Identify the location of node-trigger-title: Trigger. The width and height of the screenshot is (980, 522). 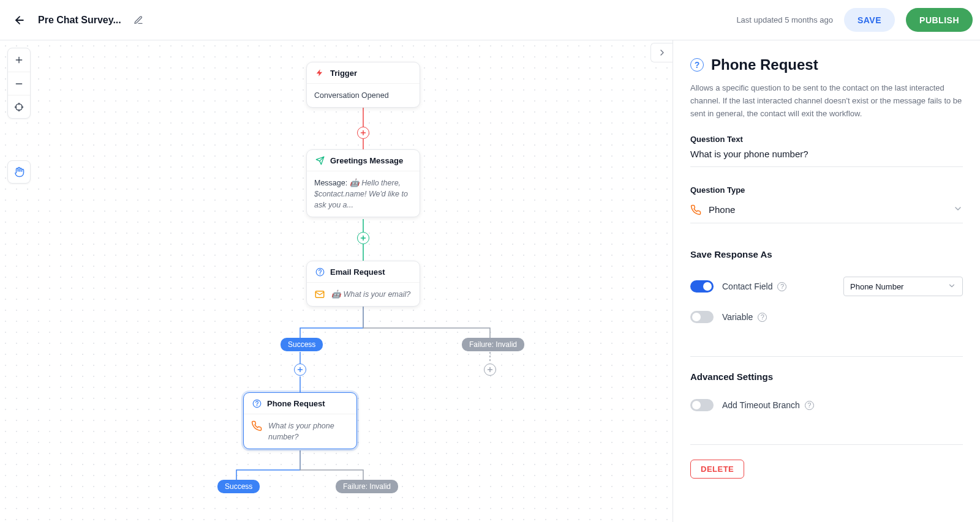
(344, 73).